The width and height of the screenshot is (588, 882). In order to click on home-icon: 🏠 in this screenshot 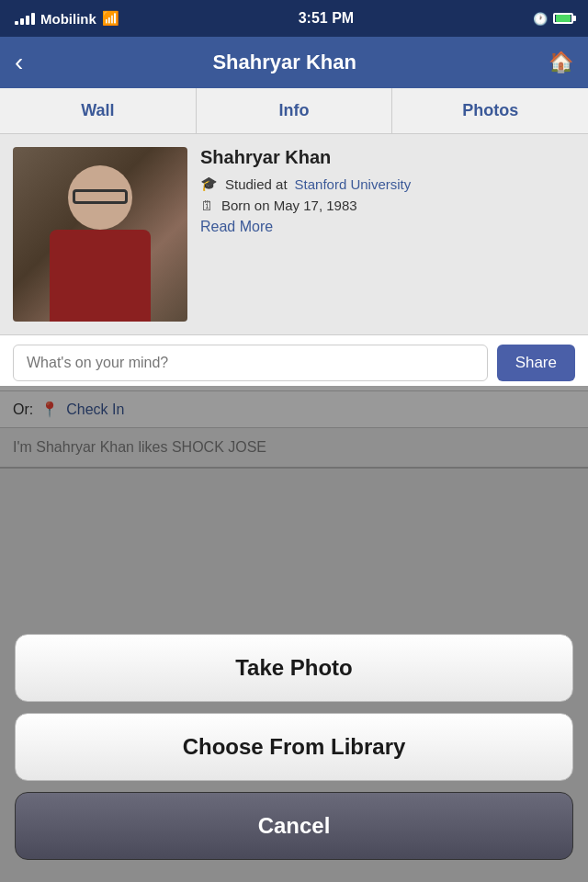, I will do `click(560, 62)`.